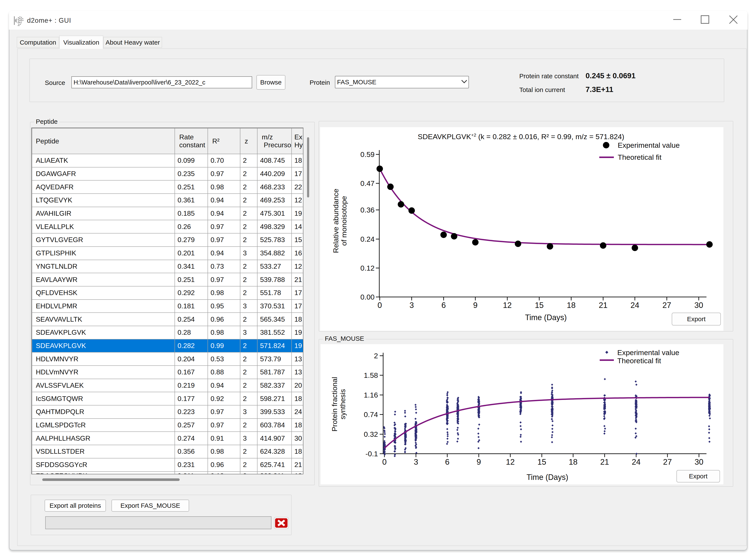 Image resolution: width=756 pixels, height=556 pixels. What do you see at coordinates (336, 221) in the screenshot?
I see `svg-text: Relative abundance` at bounding box center [336, 221].